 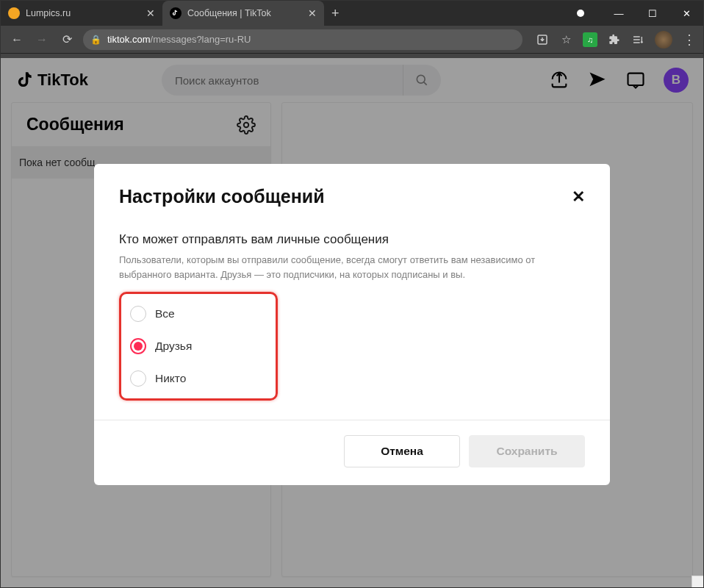 What do you see at coordinates (243, 13) in the screenshot?
I see `browser-tab-tiktok: Сообщения | TikTok ✕` at bounding box center [243, 13].